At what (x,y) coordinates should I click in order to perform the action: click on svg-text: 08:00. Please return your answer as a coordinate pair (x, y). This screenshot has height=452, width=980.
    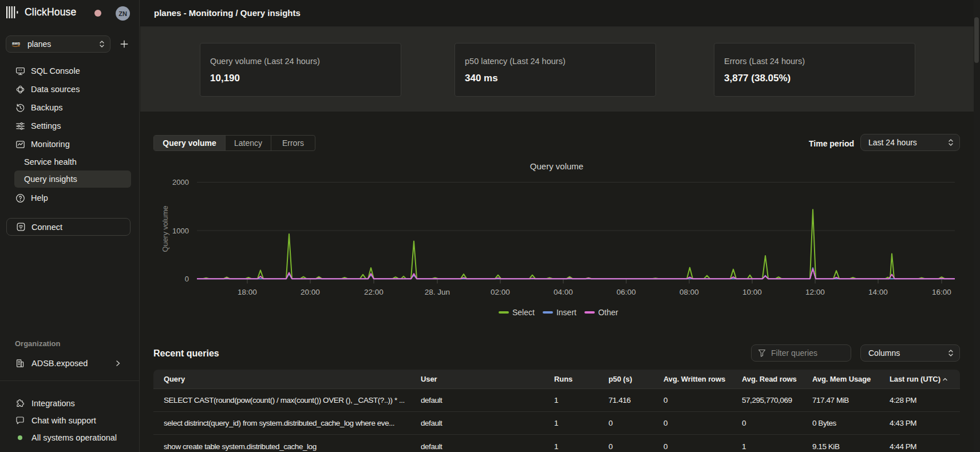
    Looking at the image, I should click on (689, 292).